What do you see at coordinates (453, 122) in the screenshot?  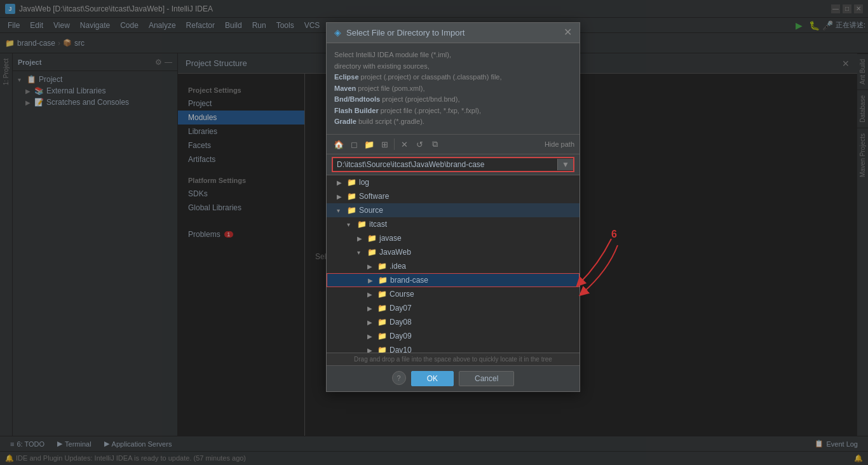 I see `desc-line7: Gradle build script (*.gradle).` at bounding box center [453, 122].